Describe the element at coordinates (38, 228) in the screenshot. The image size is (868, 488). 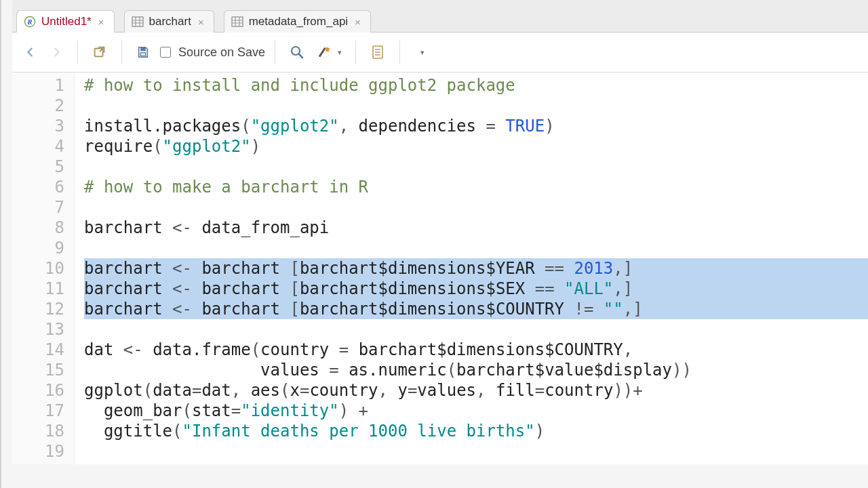
I see `line-number: 8` at that location.